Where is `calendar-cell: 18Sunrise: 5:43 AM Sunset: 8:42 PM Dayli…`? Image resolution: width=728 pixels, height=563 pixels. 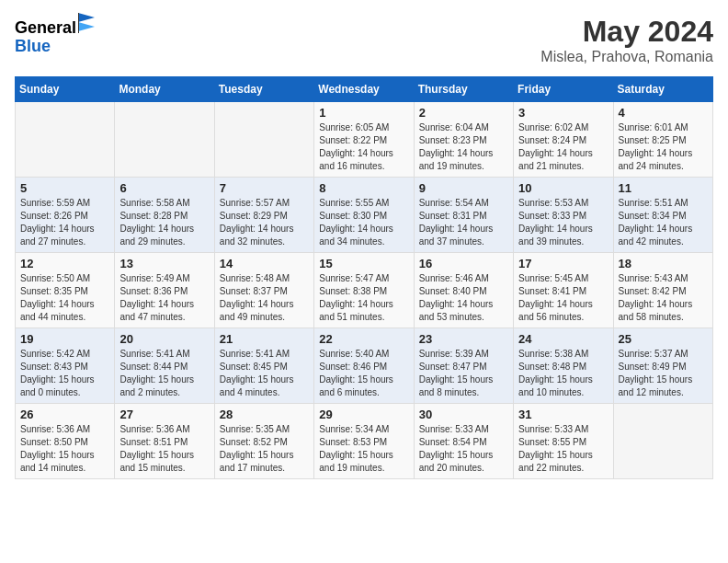 calendar-cell: 18Sunrise: 5:43 AM Sunset: 8:42 PM Dayli… is located at coordinates (663, 291).